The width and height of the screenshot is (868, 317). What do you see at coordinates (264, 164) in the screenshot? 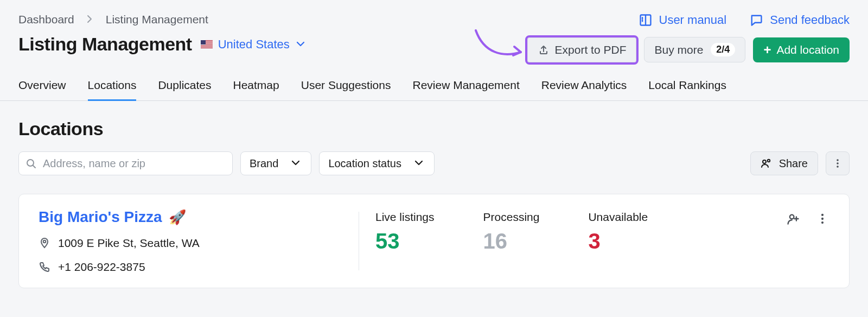
I see `brand-filter-label: Brand` at bounding box center [264, 164].